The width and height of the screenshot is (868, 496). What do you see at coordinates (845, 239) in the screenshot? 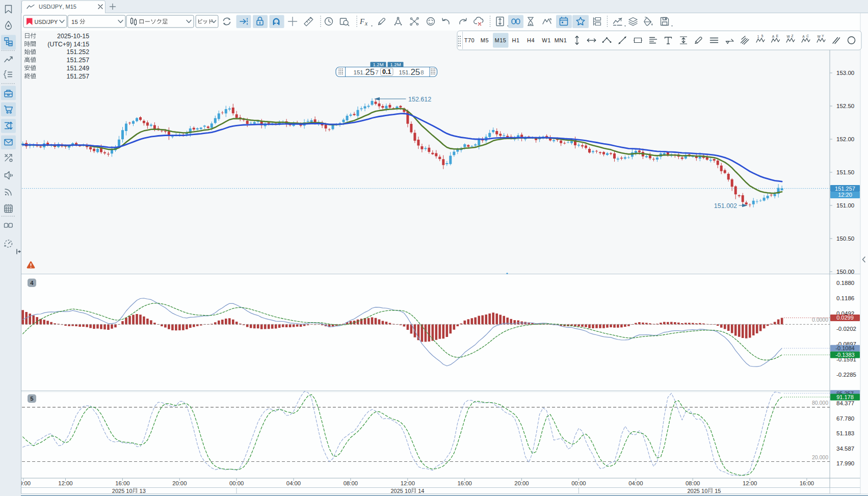
I see `svg-text: 150.50` at bounding box center [845, 239].